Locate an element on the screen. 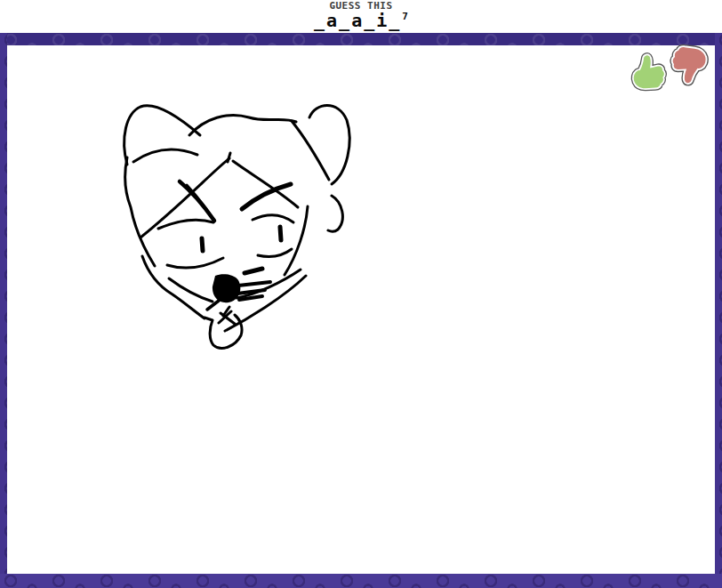  nose-dash is located at coordinates (253, 270).